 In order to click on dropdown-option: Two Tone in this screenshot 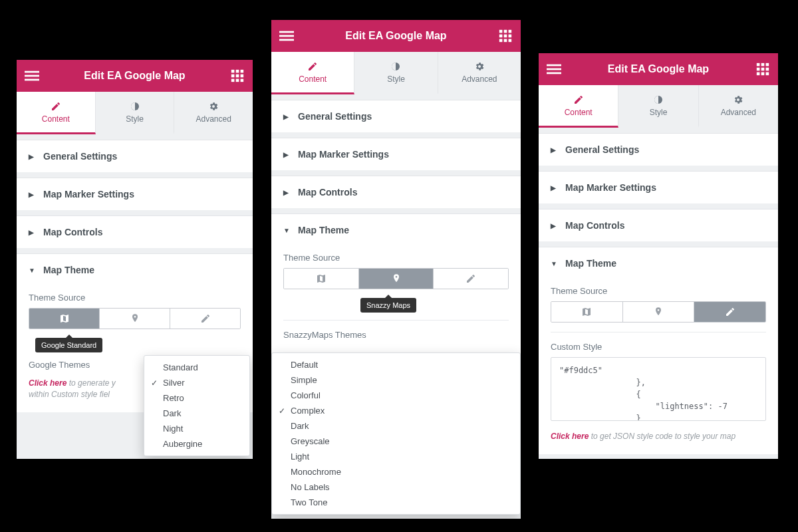, I will do `click(396, 503)`.